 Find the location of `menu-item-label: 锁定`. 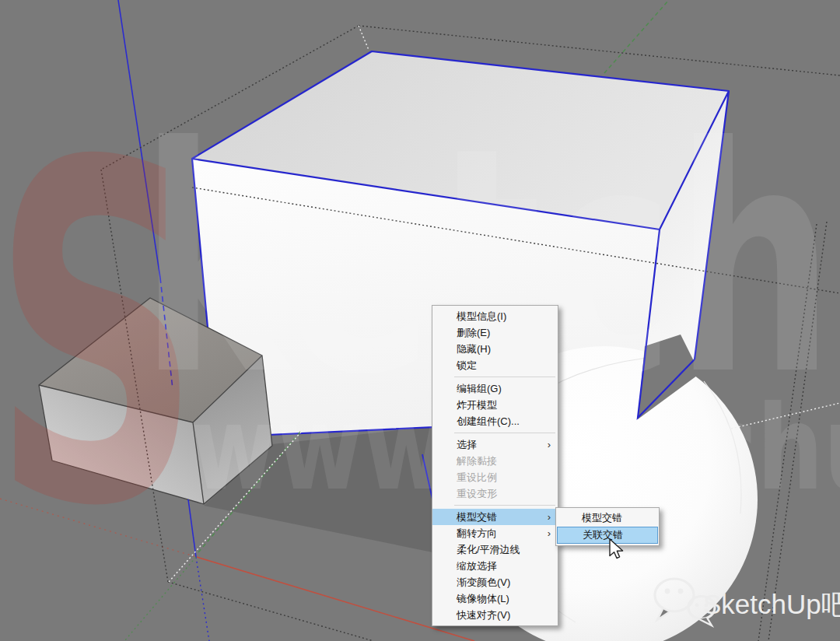

menu-item-label: 锁定 is located at coordinates (467, 366).